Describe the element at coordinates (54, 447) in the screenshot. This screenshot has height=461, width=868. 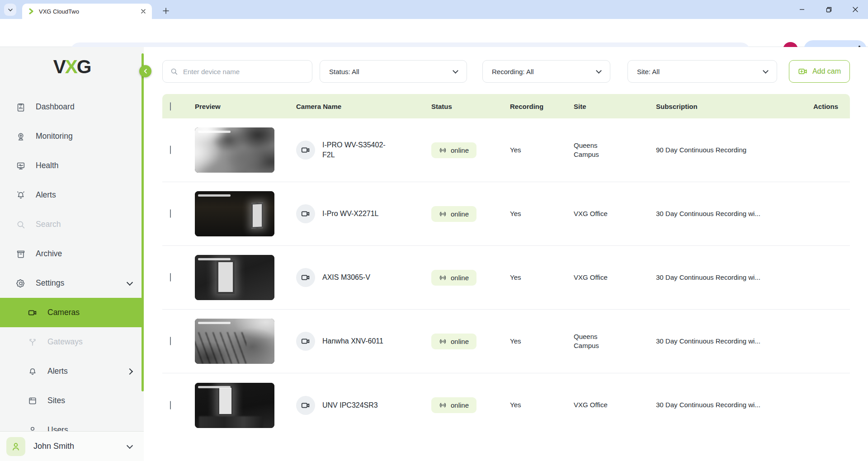
I see `user-name: John Smith` at that location.